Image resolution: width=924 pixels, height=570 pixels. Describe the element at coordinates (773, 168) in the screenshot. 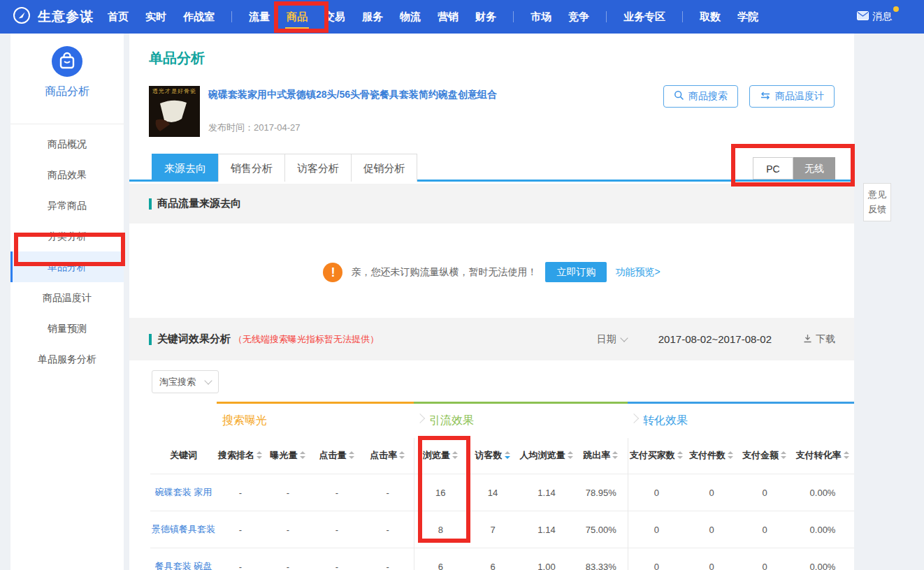

I see `toggle-pc-button: PC` at that location.